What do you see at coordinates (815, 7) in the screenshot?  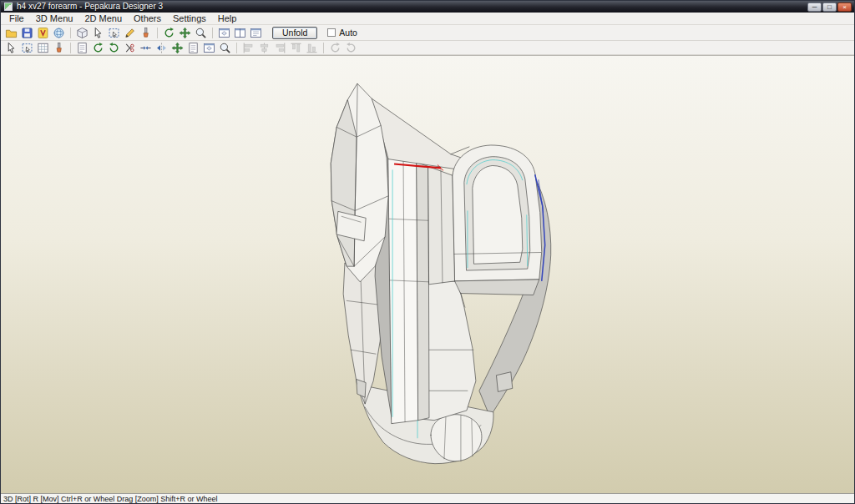 I see `minimize-button: ─` at bounding box center [815, 7].